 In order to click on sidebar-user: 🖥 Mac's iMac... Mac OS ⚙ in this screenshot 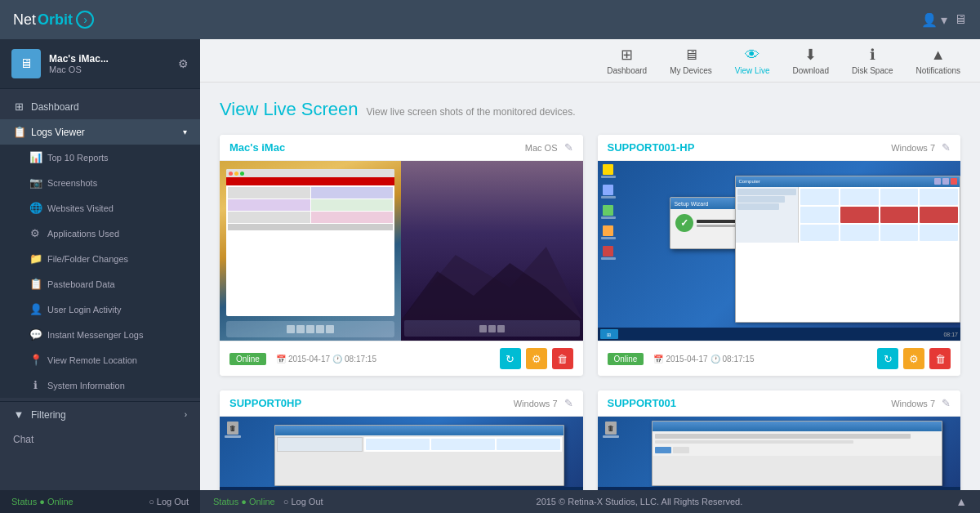, I will do `click(100, 64)`.